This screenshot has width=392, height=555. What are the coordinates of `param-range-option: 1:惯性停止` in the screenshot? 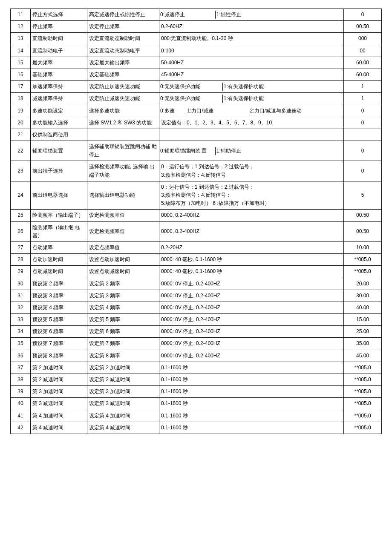 It's located at (280, 14).